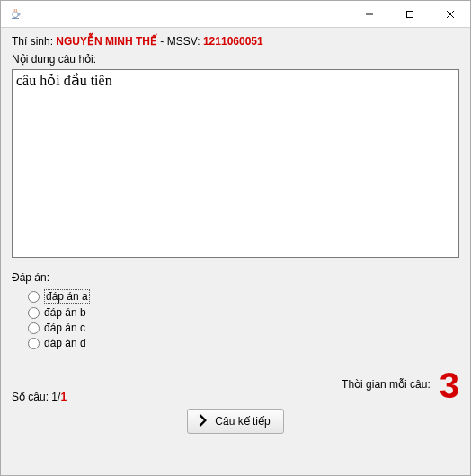 The width and height of the screenshot is (471, 476). I want to click on answer-radio-c, so click(34, 329).